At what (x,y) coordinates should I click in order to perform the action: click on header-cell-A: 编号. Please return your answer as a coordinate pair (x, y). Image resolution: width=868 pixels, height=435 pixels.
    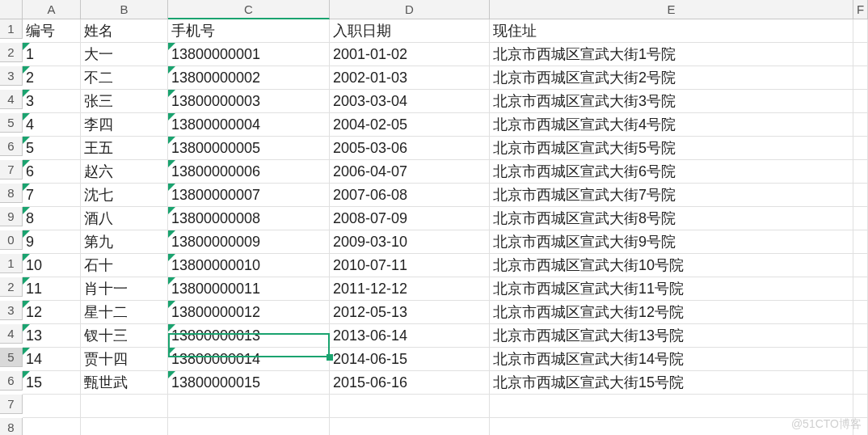
    Looking at the image, I should click on (52, 31).